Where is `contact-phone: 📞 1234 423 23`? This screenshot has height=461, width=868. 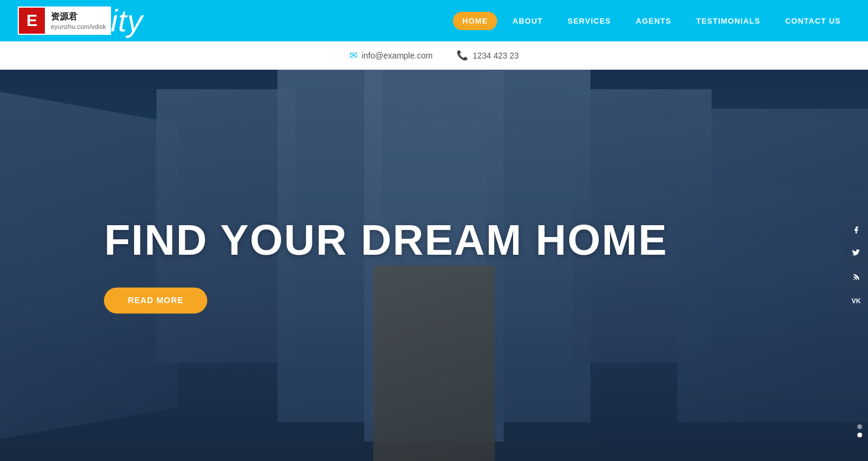
contact-phone: 📞 1234 423 23 is located at coordinates (488, 56).